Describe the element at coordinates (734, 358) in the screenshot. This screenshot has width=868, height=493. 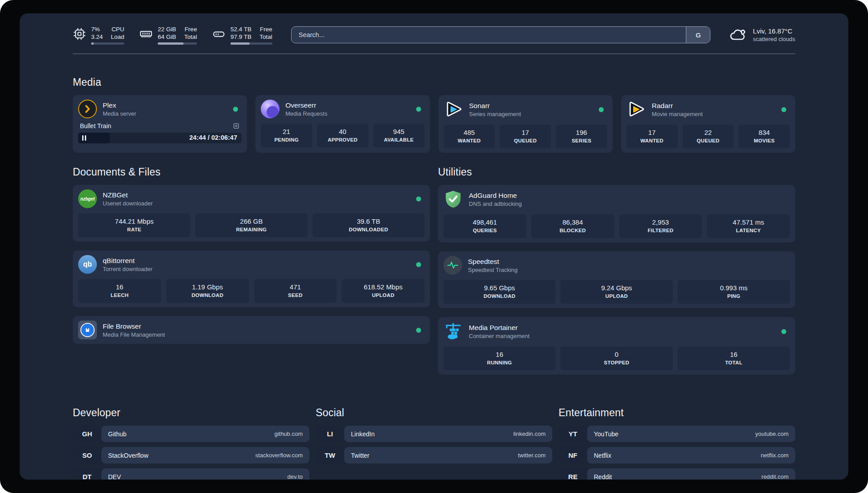
I see `stat-total: 16TOTAL` at that location.